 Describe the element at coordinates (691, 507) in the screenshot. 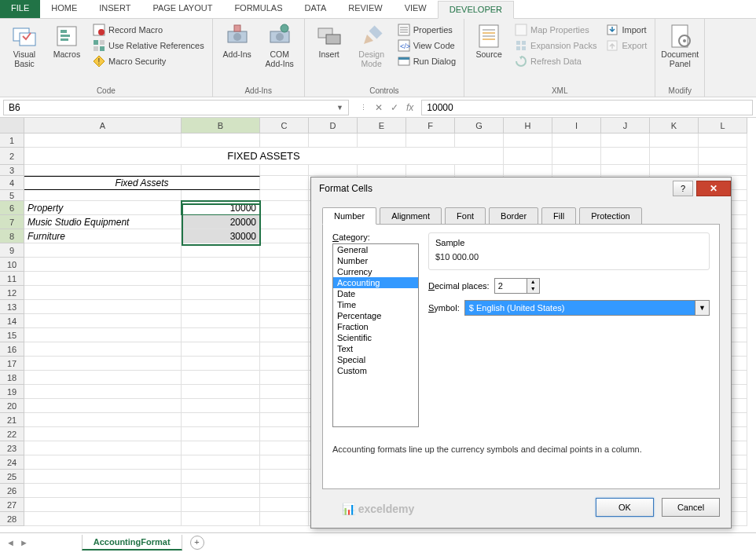

I see `cancel-button: Cancel` at that location.